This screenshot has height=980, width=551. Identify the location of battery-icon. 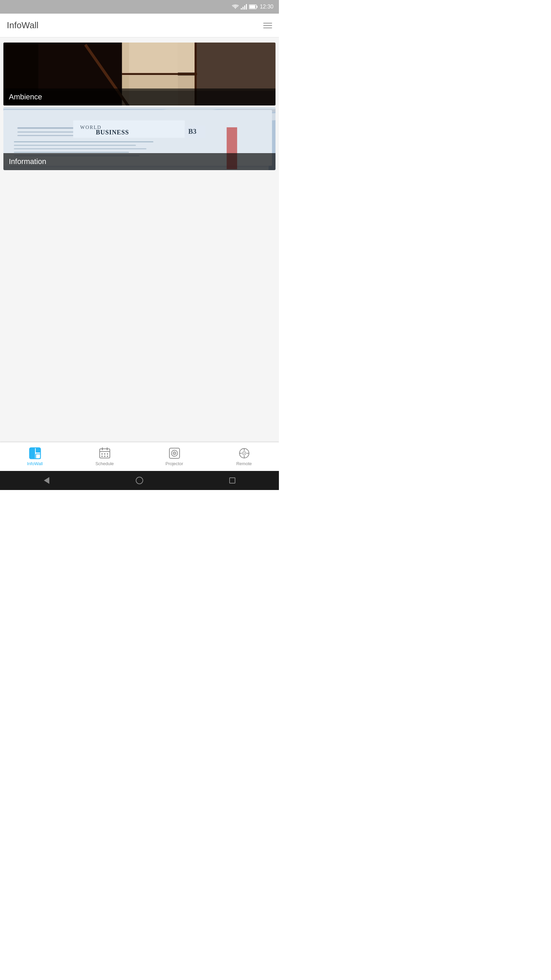
(253, 7).